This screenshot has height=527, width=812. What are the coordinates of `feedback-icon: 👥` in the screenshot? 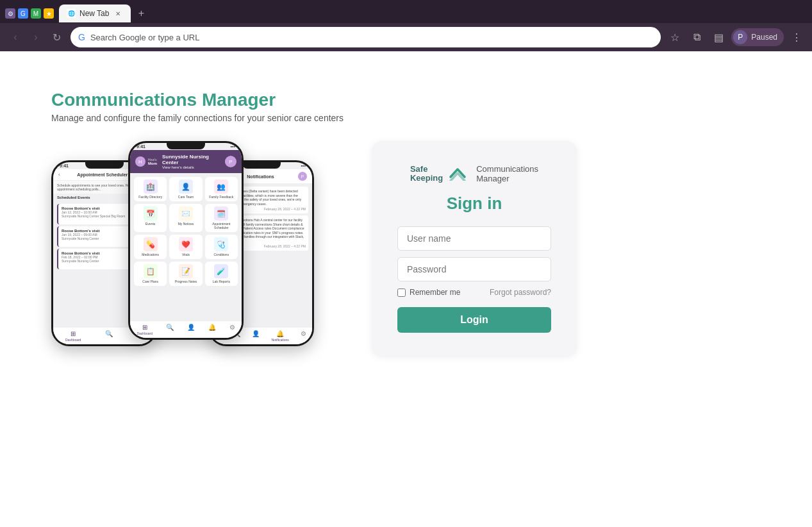 It's located at (221, 187).